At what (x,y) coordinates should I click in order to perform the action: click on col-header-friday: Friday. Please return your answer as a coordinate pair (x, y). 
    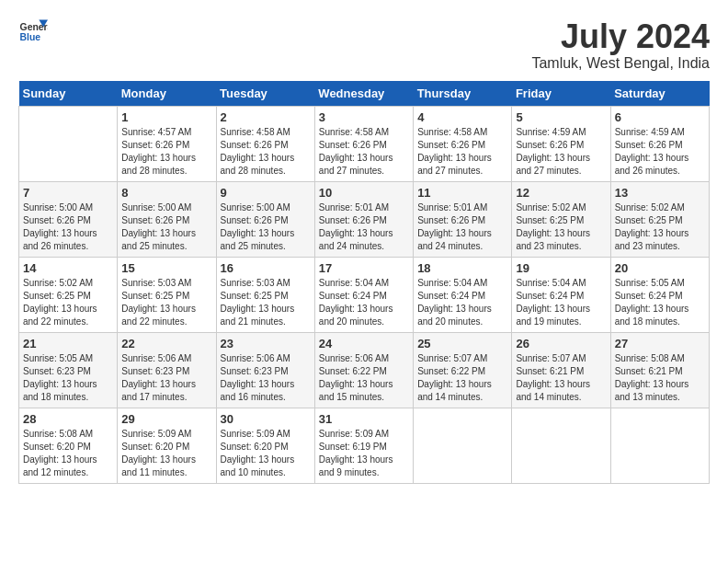
    Looking at the image, I should click on (561, 94).